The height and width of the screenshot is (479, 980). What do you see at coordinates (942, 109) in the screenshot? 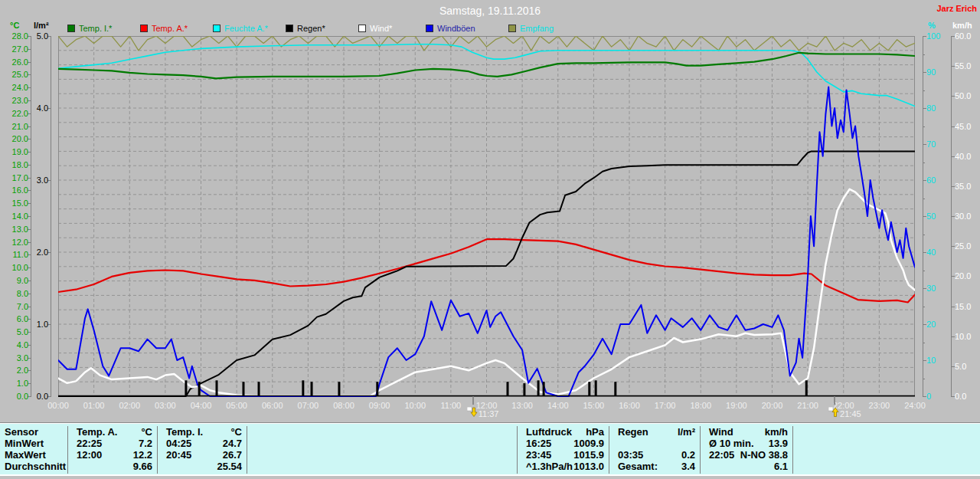
I see `humidity-axis-label: 80` at bounding box center [942, 109].